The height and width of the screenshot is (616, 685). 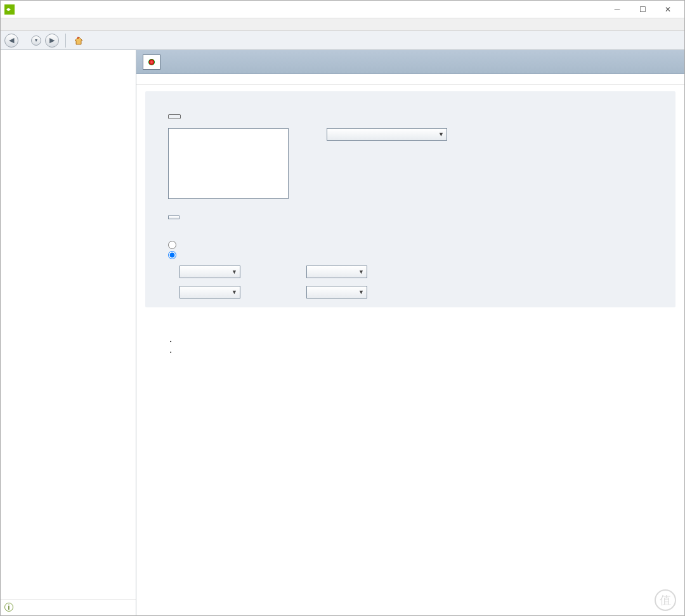 I want to click on back-dropdown-button: ▾, so click(x=36, y=41).